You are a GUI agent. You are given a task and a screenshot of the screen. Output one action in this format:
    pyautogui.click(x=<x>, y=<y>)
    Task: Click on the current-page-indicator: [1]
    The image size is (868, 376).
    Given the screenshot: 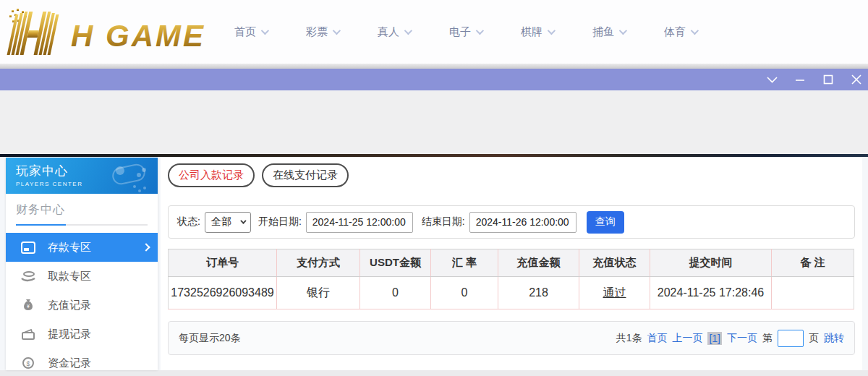 What is the action you would take?
    pyautogui.click(x=715, y=338)
    